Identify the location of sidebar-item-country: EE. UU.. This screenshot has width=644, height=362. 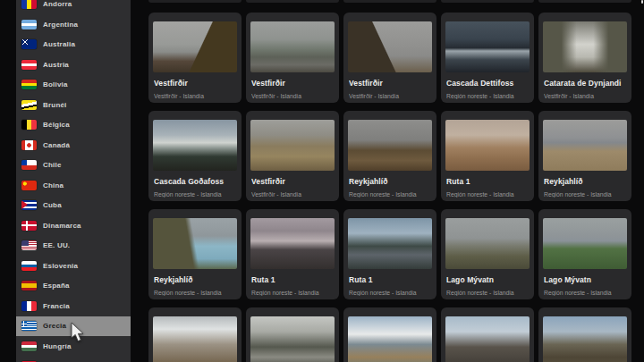
(73, 247).